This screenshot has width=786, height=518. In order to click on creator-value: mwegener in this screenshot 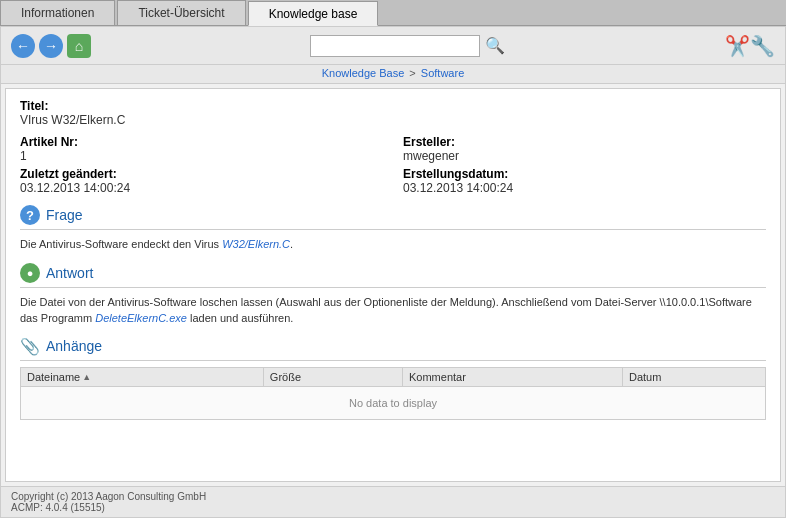, I will do `click(431, 156)`.